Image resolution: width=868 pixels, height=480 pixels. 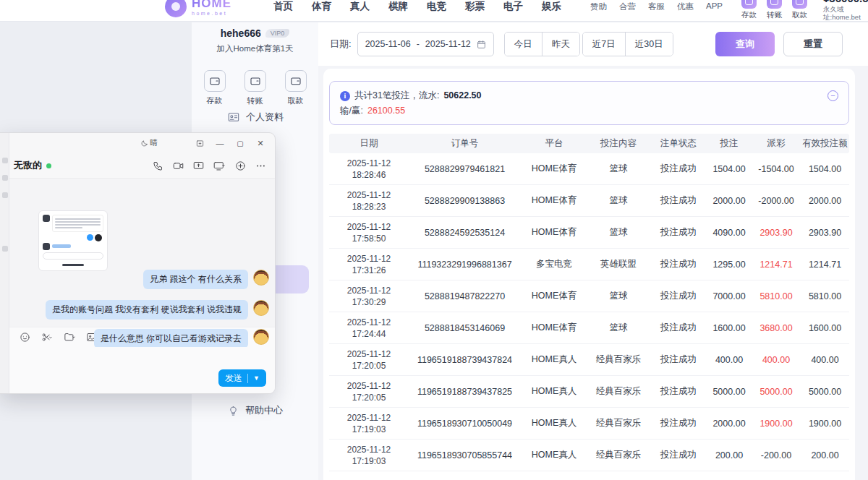 I want to click on cell-date: 2025-11-1217:19:03, so click(x=369, y=455).